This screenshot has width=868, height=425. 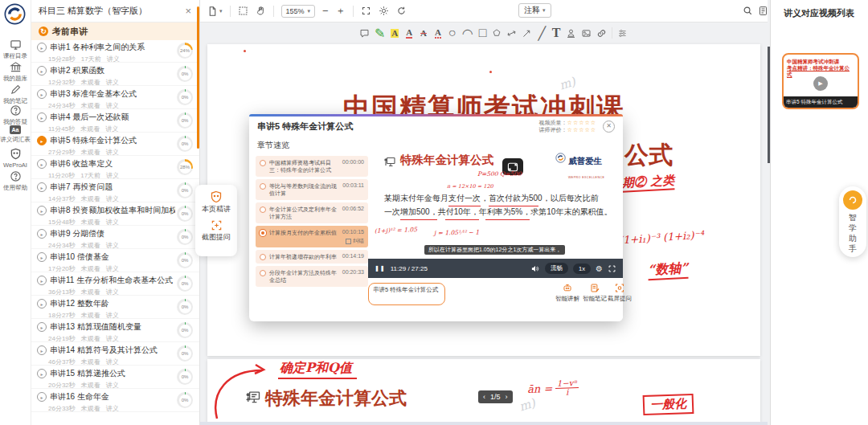 I want to click on speed-button: 1x, so click(x=582, y=268).